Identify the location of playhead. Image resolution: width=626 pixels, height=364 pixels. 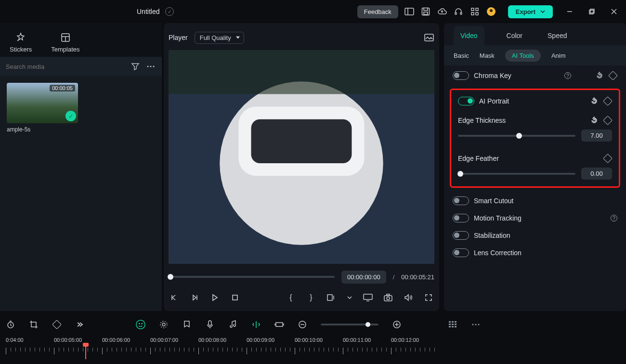
(86, 352).